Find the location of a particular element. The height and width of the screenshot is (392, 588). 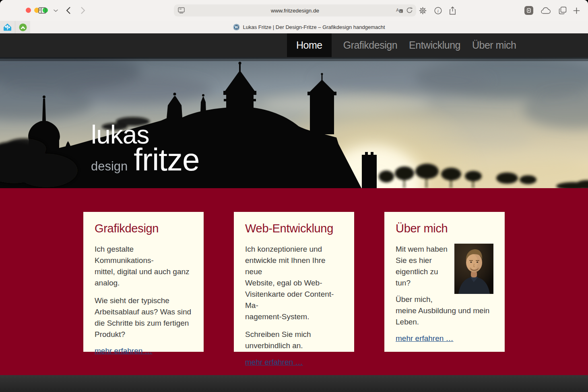

card-paragraph: Ich gestalte Kommunikations- mittel, dig… is located at coordinates (143, 266).